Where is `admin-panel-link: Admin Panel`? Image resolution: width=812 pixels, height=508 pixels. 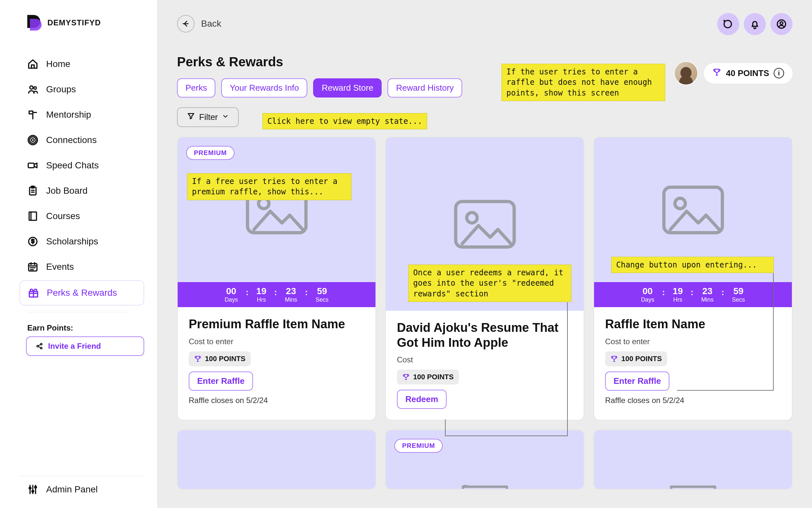 admin-panel-link: Admin Panel is located at coordinates (82, 492).